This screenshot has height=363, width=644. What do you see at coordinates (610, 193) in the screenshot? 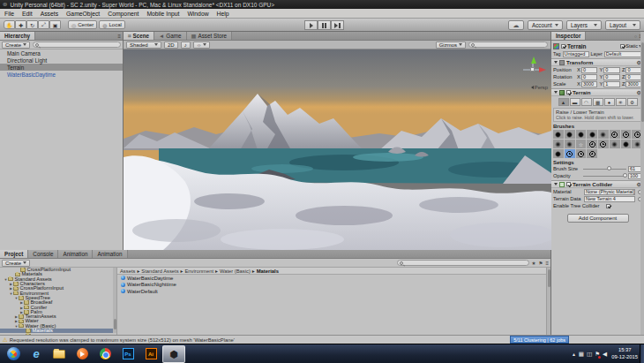
I see `material-object-field: None (Physic Material)` at bounding box center [610, 193].